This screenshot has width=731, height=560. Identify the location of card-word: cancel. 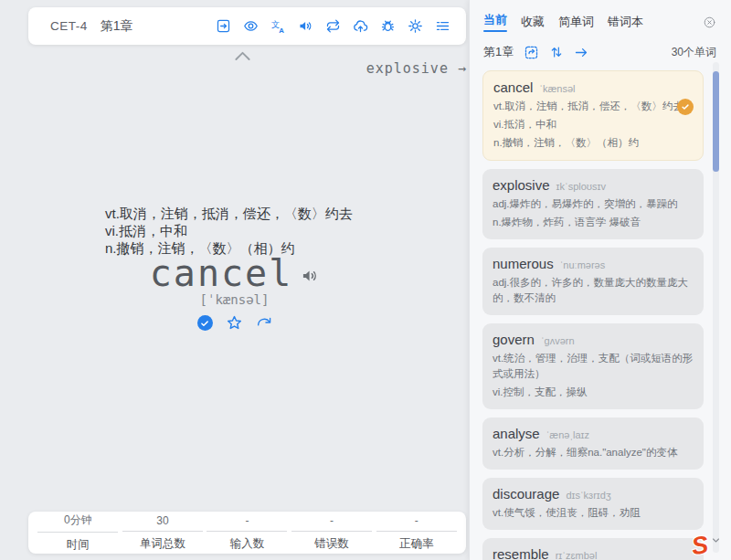
(514, 88).